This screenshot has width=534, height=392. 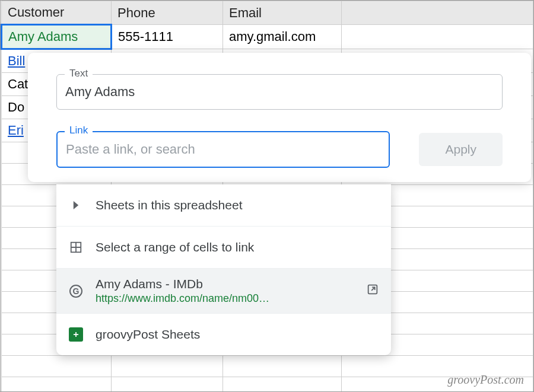 I want to click on grid-icon, so click(x=76, y=247).